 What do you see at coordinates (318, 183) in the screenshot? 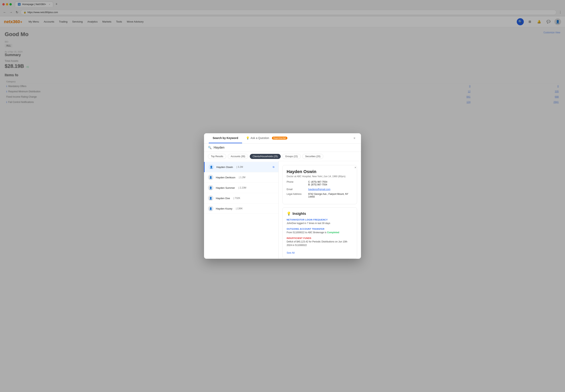
I see `phone-value: C: (875) 987-7554 B: (875) 987-7554` at bounding box center [318, 183].